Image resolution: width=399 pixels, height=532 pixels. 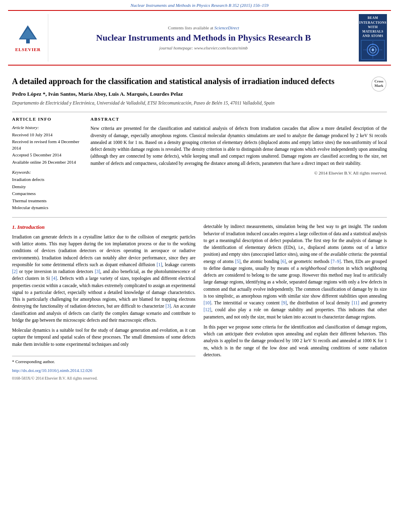 What do you see at coordinates (200, 5) in the screenshot?
I see `journal-reference: Nuclear Instruments and Methods in Physi…` at bounding box center [200, 5].